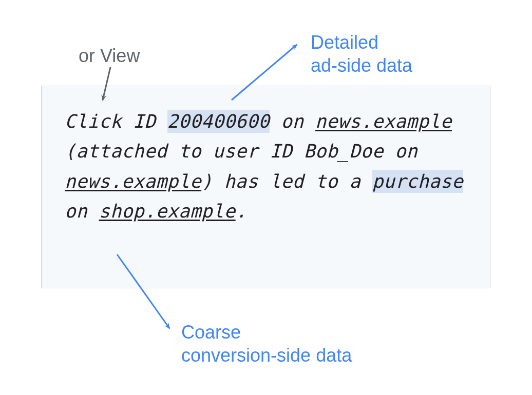  Describe the element at coordinates (287, 182) in the screenshot. I see `text-led-to: ) has led to a` at that location.